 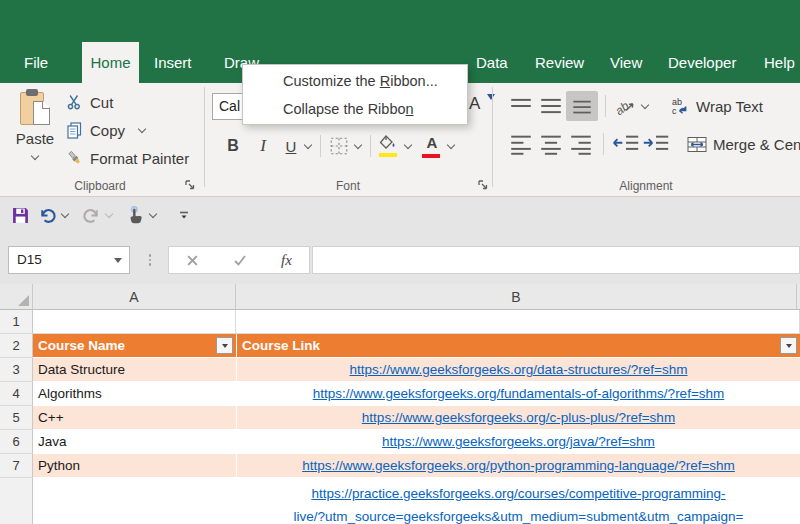 What do you see at coordinates (717, 106) in the screenshot?
I see `wrap-text-button: ab c Wrap Text` at bounding box center [717, 106].